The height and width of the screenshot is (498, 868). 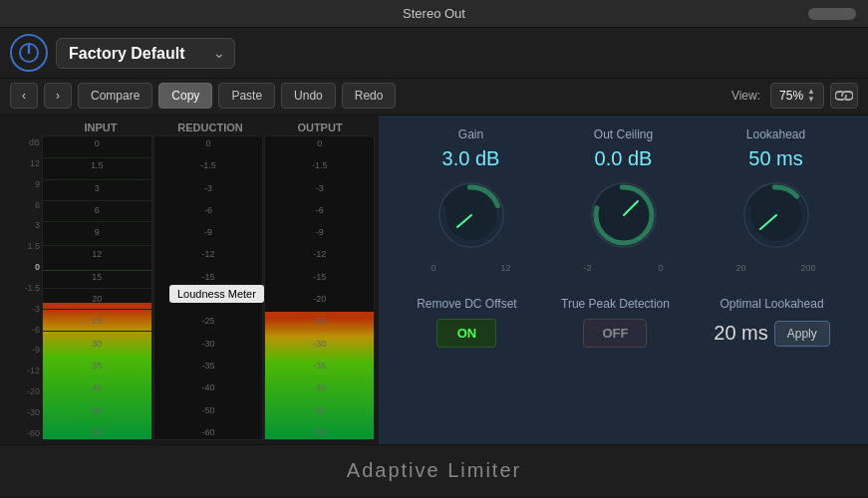 What do you see at coordinates (369, 96) in the screenshot?
I see `redo-button: Redo` at bounding box center [369, 96].